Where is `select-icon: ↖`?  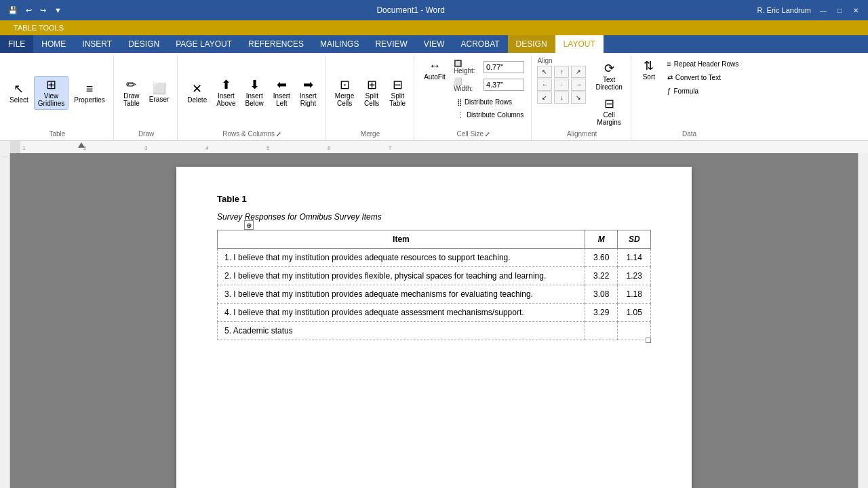 select-icon: ↖ is located at coordinates (19, 89).